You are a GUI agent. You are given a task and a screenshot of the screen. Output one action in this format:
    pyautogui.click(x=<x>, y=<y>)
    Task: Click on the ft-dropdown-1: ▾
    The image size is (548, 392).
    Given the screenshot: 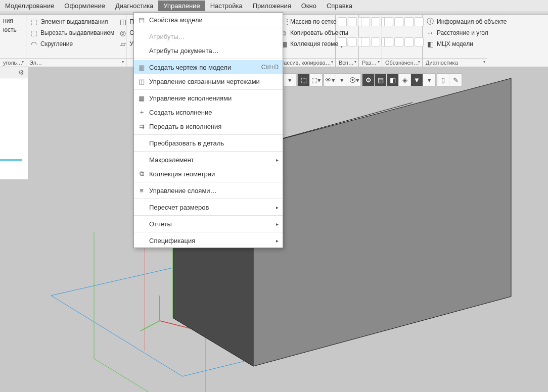 What is the action you would take?
    pyautogui.click(x=290, y=80)
    